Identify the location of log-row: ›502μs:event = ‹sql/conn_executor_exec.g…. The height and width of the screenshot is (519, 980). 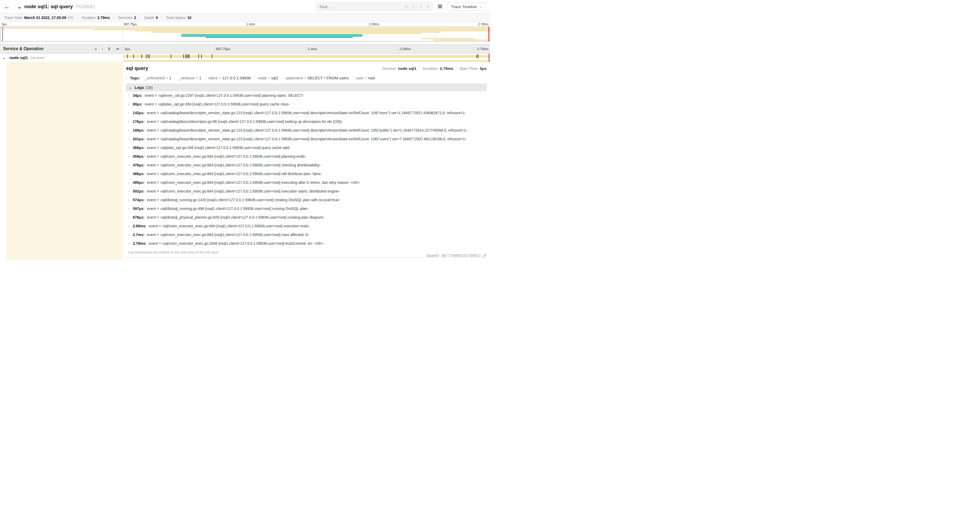
(306, 191).